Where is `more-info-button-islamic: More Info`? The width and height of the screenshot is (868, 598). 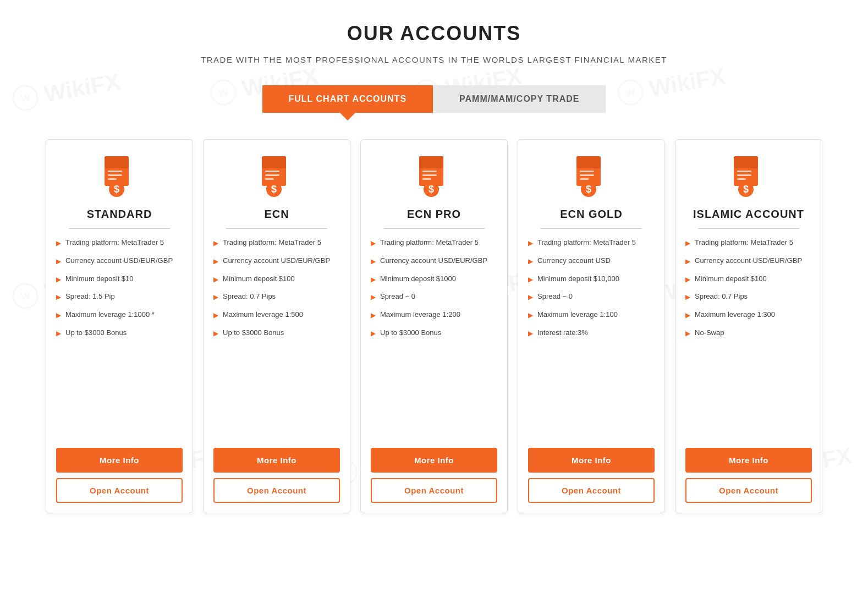 more-info-button-islamic: More Info is located at coordinates (749, 460).